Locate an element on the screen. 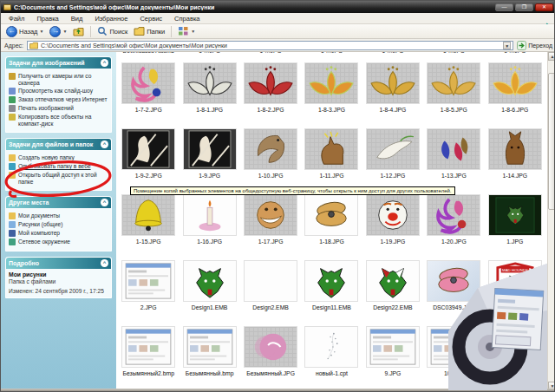 The width and height of the screenshot is (555, 392). sidebar-item: Сетевое окружение is located at coordinates (59, 242).